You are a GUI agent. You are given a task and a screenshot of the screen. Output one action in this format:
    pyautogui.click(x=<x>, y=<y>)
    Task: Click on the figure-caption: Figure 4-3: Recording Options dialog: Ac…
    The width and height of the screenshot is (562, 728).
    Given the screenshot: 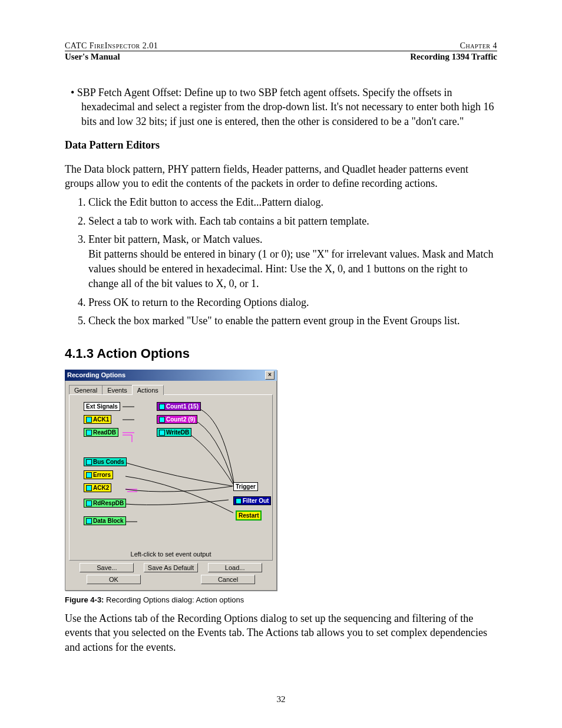 What is the action you would take?
    pyautogui.click(x=281, y=600)
    